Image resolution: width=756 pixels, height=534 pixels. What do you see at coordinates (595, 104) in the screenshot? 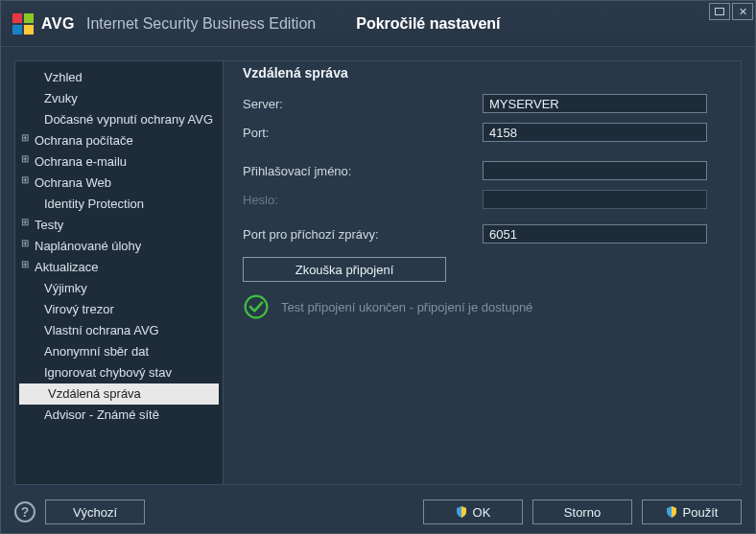
I see `server-input` at bounding box center [595, 104].